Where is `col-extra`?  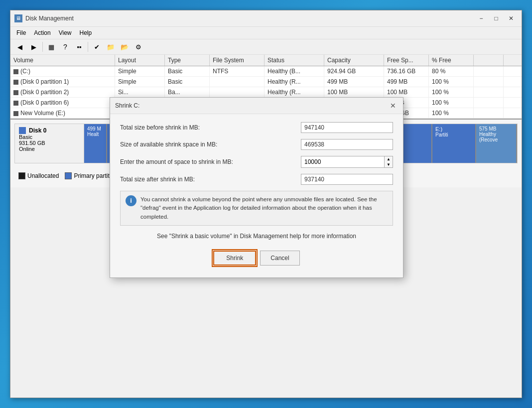 col-extra is located at coordinates (489, 60).